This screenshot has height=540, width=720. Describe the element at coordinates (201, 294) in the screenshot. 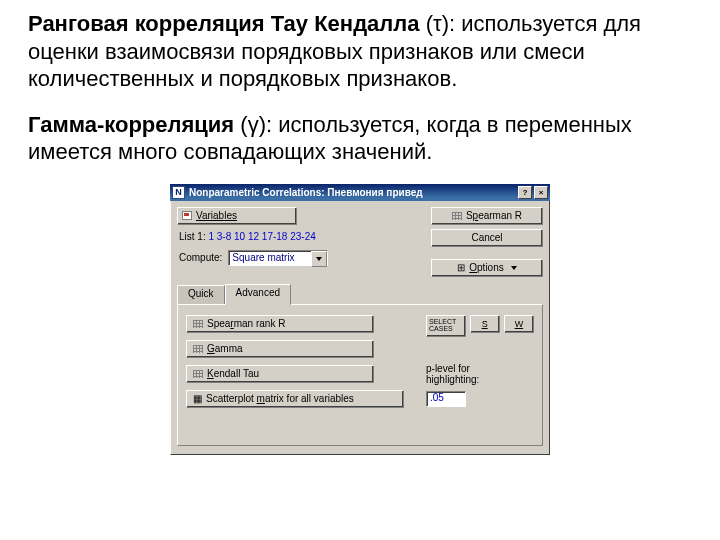

I see `tab-quick: Quick` at that location.